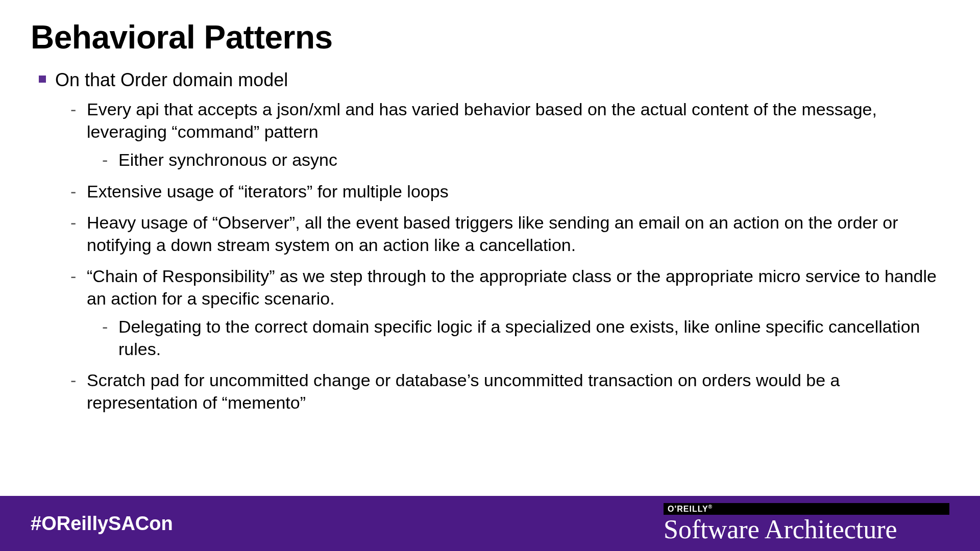  What do you see at coordinates (526, 338) in the screenshot?
I see `bullet-l3: Delegating to the correct domain specifi…` at bounding box center [526, 338].